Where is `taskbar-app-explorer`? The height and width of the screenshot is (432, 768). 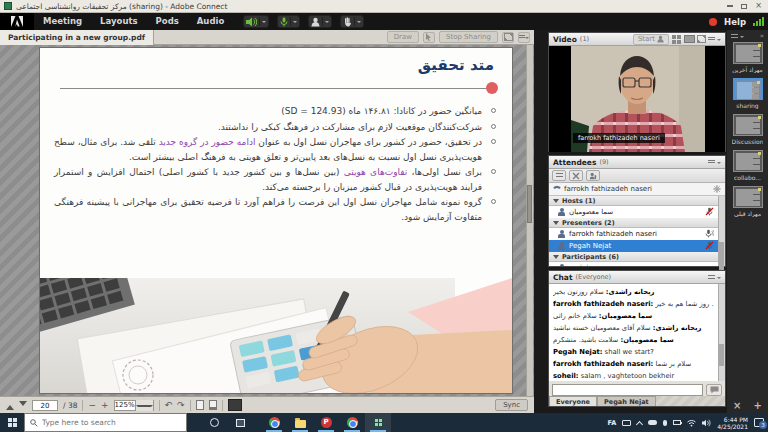 taskbar-app-explorer is located at coordinates (300, 422).